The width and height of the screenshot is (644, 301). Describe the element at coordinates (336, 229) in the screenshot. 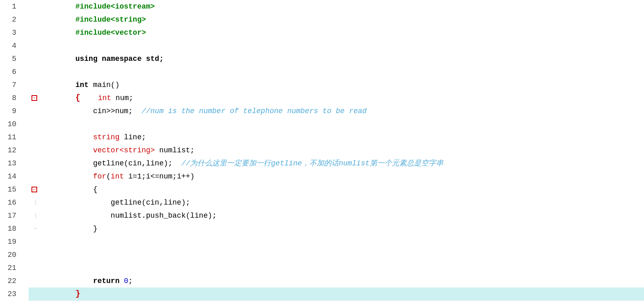

I see `code-line-18: ― }` at that location.